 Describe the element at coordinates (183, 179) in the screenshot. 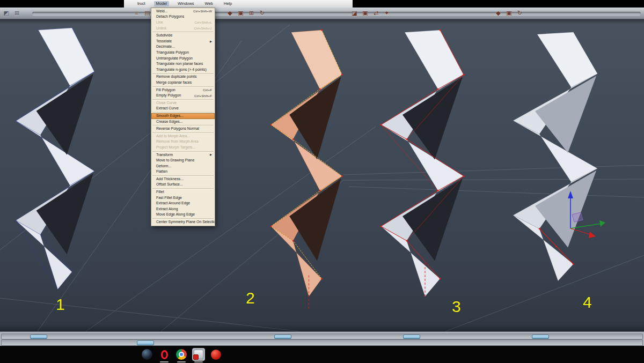

I see `menu-item-add-thickness: Add Thickness...` at that location.